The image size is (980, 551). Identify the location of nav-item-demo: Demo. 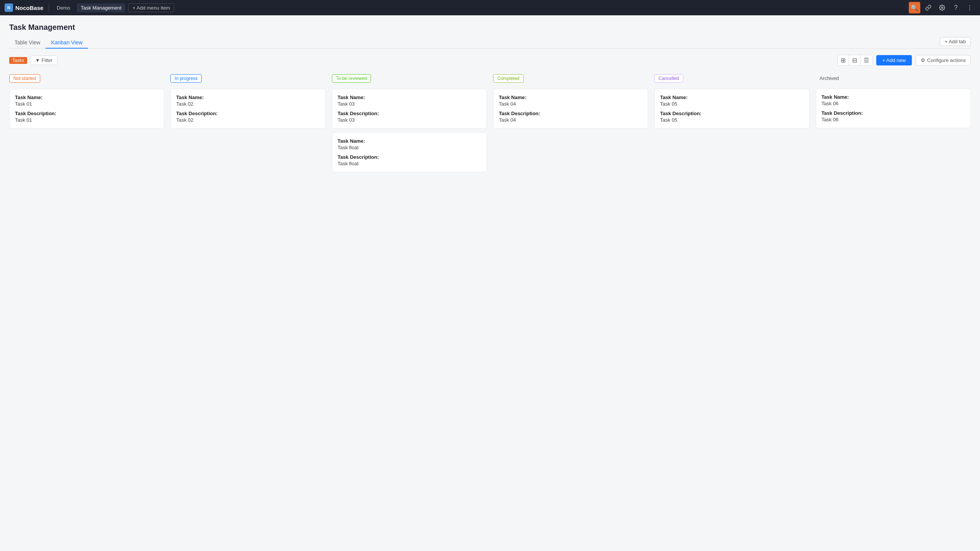
(64, 8).